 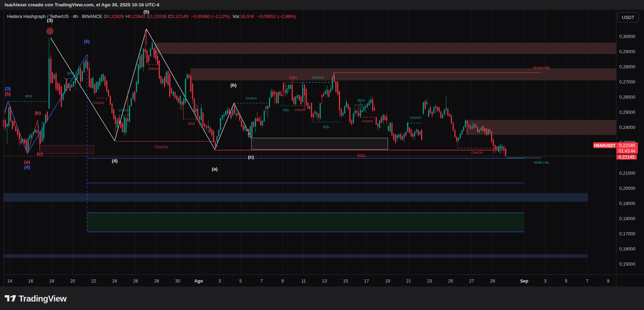 I want to click on svg-text: 23, so click(x=430, y=281).